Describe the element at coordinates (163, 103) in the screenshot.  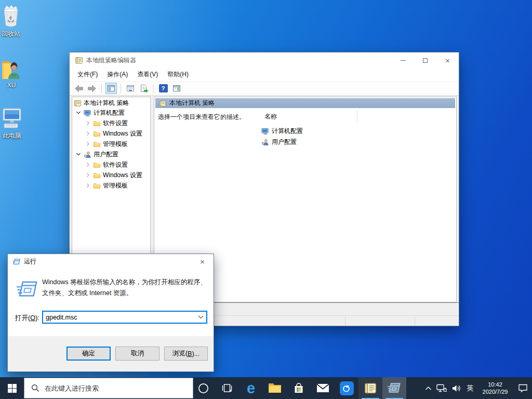
I see `policy-scroll-icon` at that location.